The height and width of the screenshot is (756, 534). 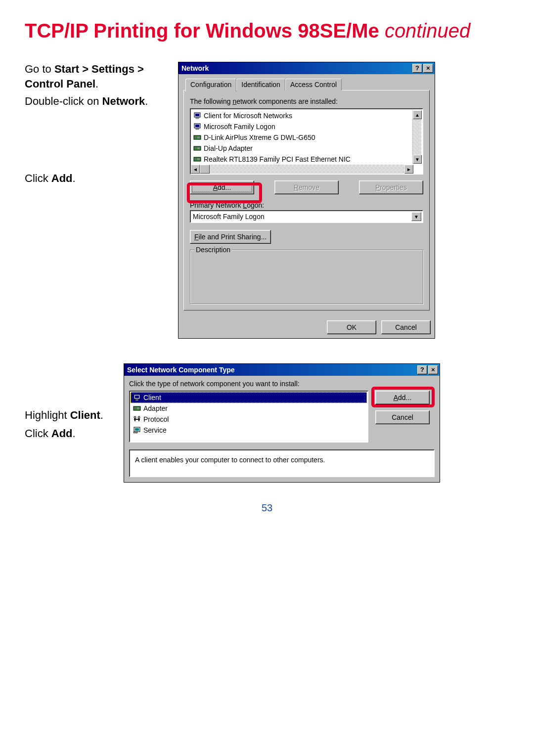 I want to click on list-item-label: Microsoft Family Logon, so click(x=239, y=127).